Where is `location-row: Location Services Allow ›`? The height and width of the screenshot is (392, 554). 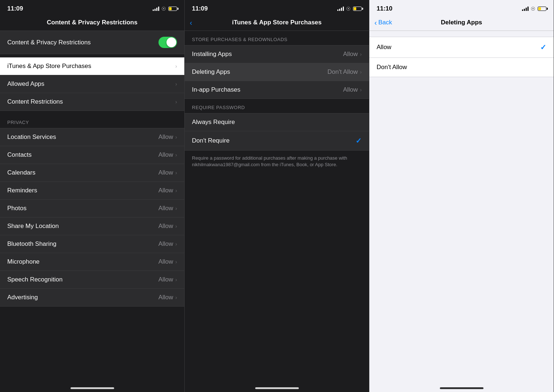 location-row: Location Services Allow › is located at coordinates (92, 137).